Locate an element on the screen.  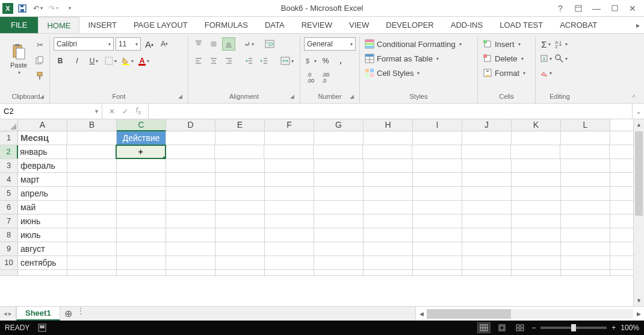
name-box-input is located at coordinates (51, 111).